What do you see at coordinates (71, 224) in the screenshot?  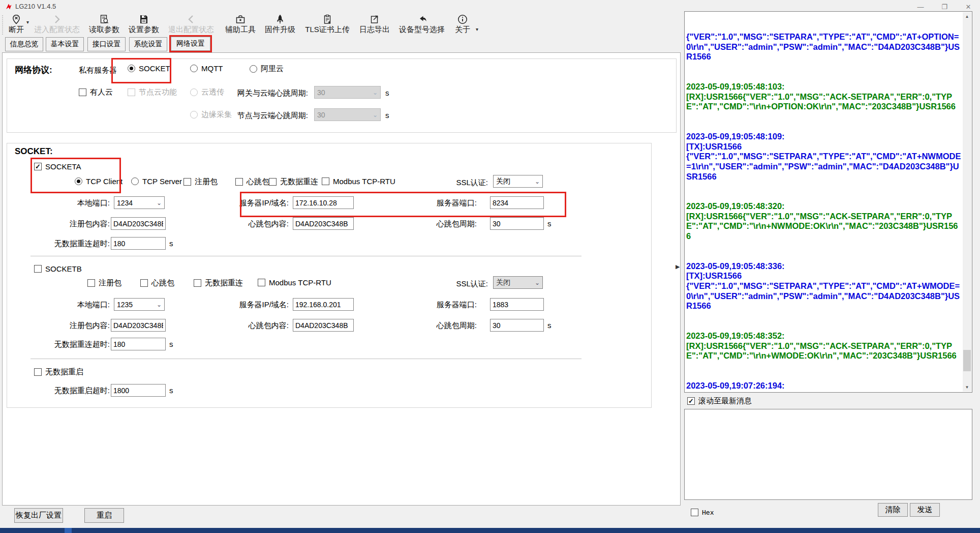 I see `reg-content-label-a: 注册包内容:` at bounding box center [71, 224].